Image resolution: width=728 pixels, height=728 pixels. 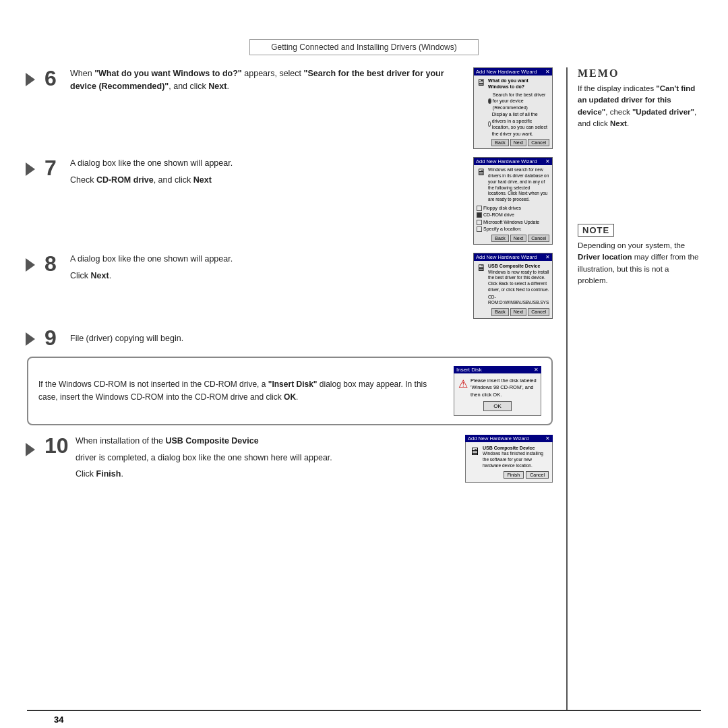 What do you see at coordinates (290, 108) in the screenshot?
I see `step-6: 6 When "What do you want Windows to do?"…` at bounding box center [290, 108].